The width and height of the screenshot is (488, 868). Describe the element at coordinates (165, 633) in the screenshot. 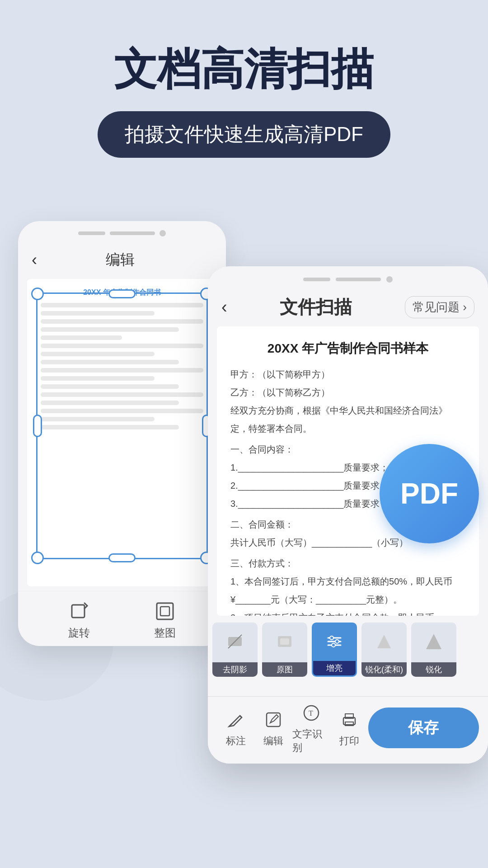

I see `fit-label: 整图` at that location.